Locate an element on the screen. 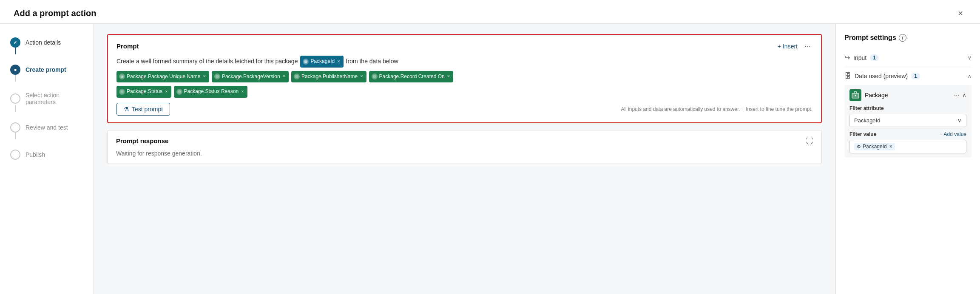  prompt-tags-line-2: Package.Status × Package.Status Reason × is located at coordinates (464, 92).